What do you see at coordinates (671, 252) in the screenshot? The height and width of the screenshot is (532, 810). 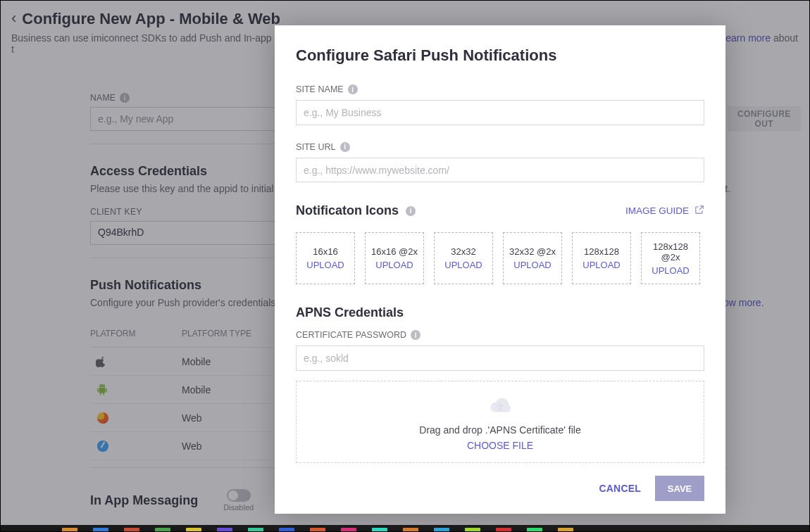 I see `slot-size: 128x128 @2x` at bounding box center [671, 252].